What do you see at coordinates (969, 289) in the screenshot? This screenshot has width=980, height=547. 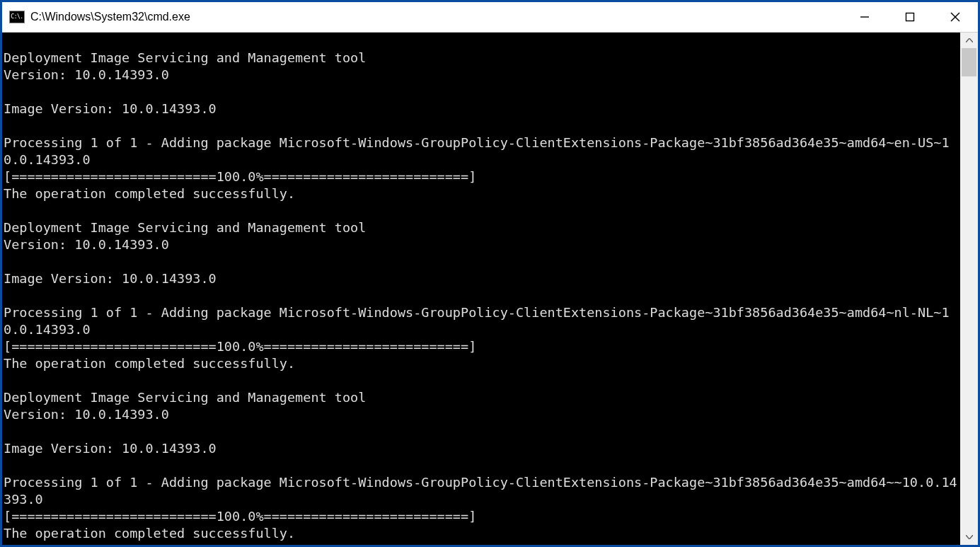 I see `scrollbar-track` at bounding box center [969, 289].